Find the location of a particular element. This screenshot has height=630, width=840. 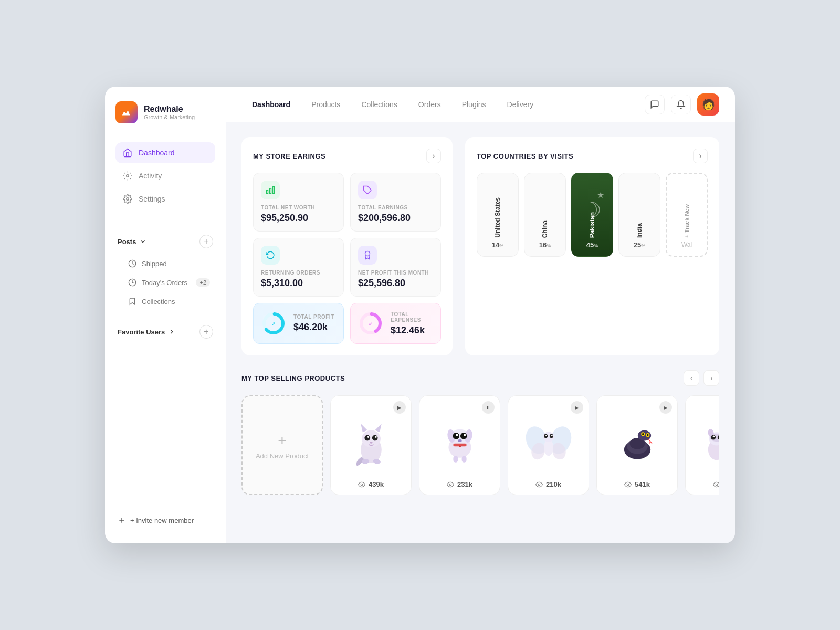

sidebar-item-settings: Settings is located at coordinates (165, 199).